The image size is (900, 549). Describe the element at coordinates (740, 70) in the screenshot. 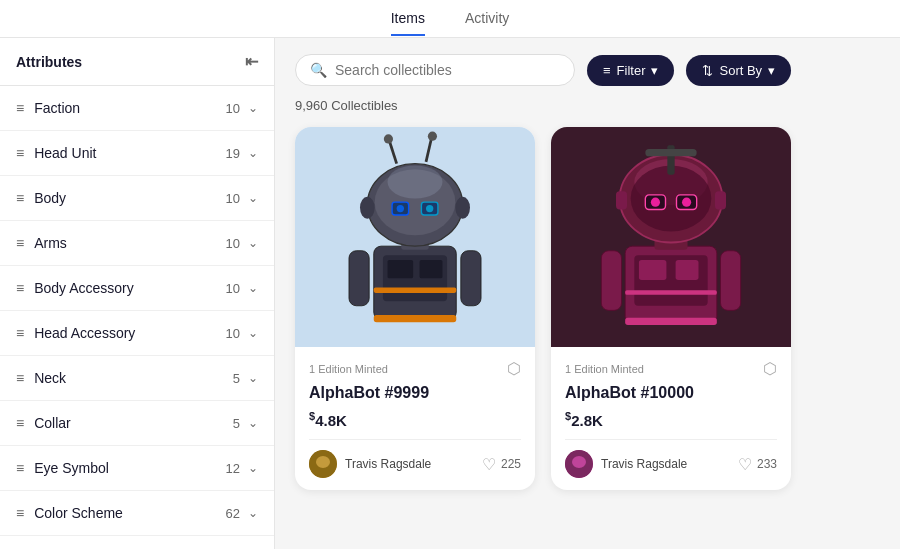

I see `sort-label: Sort By` at that location.